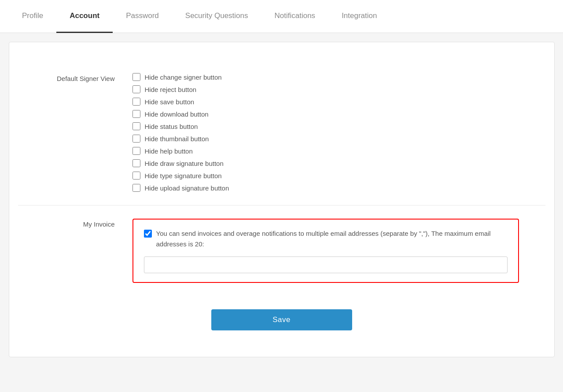  Describe the element at coordinates (359, 17) in the screenshot. I see `nav-item-integration: Integration` at that location.